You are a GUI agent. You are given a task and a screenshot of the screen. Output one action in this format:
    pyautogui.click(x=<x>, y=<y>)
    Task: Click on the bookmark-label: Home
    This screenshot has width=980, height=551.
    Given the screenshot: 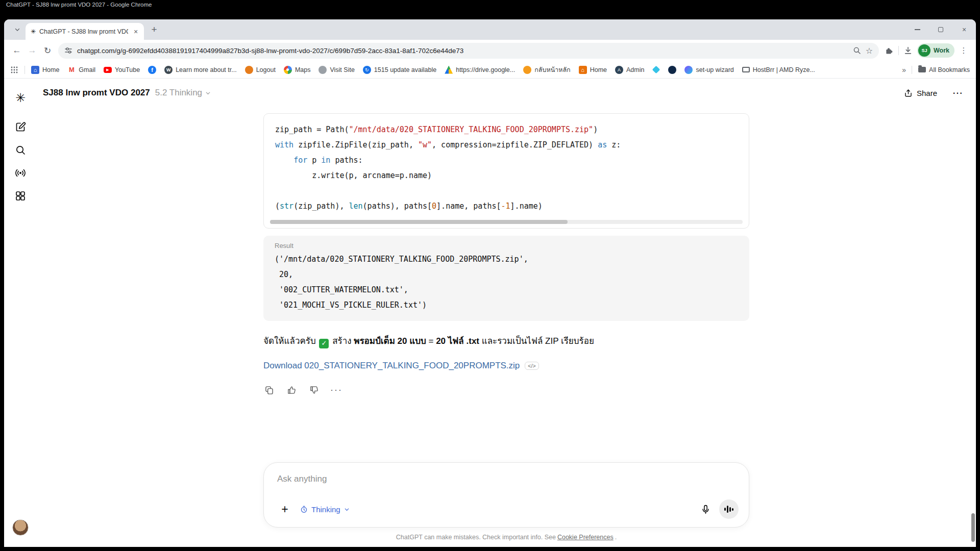 What is the action you would take?
    pyautogui.click(x=51, y=70)
    